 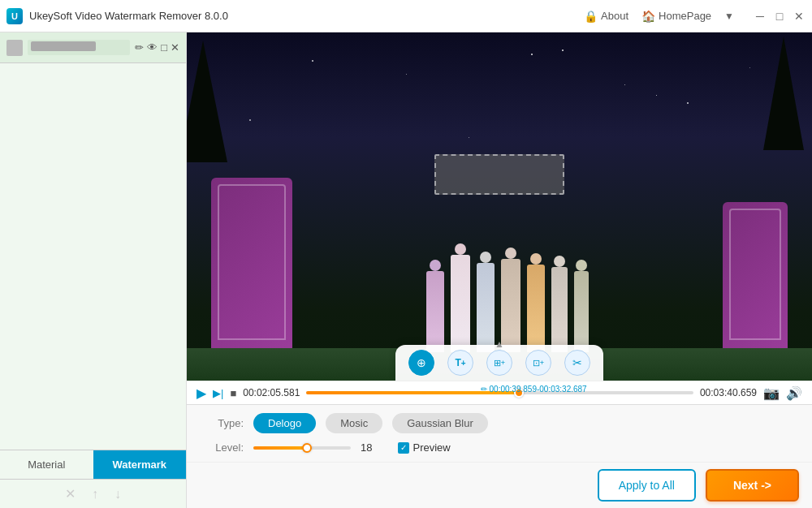 I want to click on stop-button: ■, so click(x=233, y=393).